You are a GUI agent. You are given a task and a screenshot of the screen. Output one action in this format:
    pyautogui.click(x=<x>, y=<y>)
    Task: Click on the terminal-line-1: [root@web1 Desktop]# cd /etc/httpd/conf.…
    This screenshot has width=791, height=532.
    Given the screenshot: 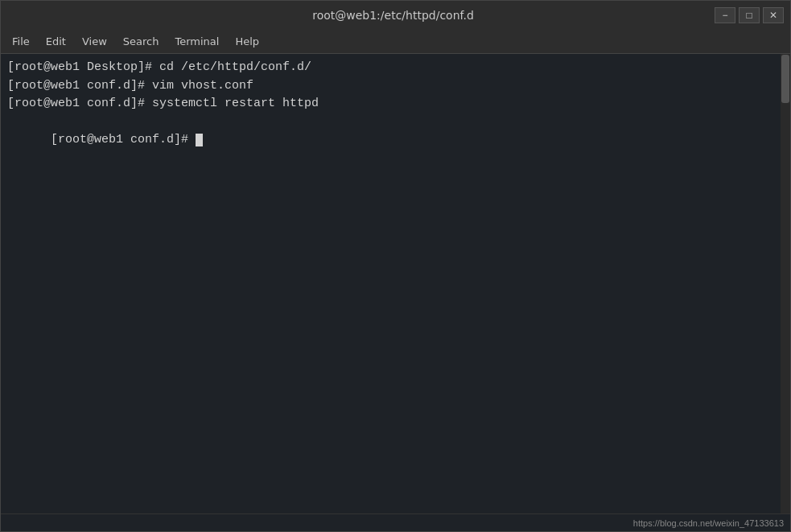 What is the action you would take?
    pyautogui.click(x=396, y=68)
    